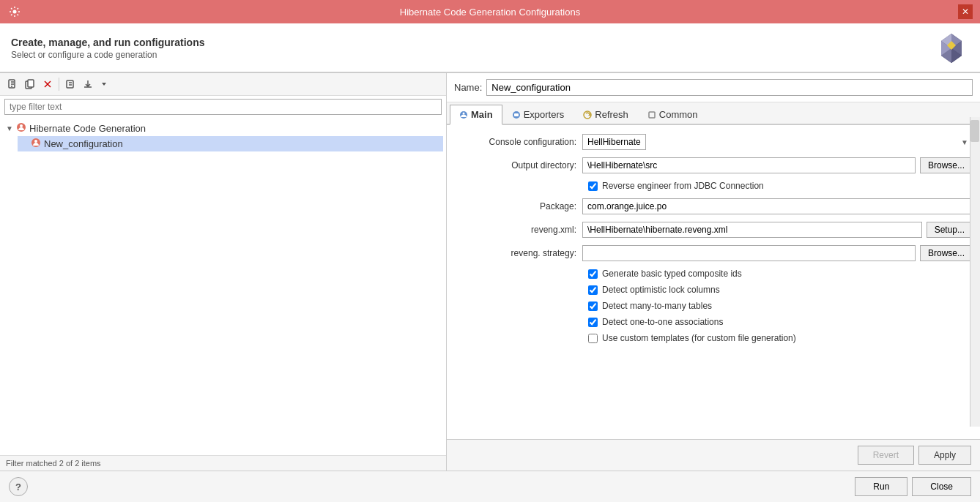  Describe the element at coordinates (11, 129) in the screenshot. I see `tree-toggle-icon: ▼` at that location.